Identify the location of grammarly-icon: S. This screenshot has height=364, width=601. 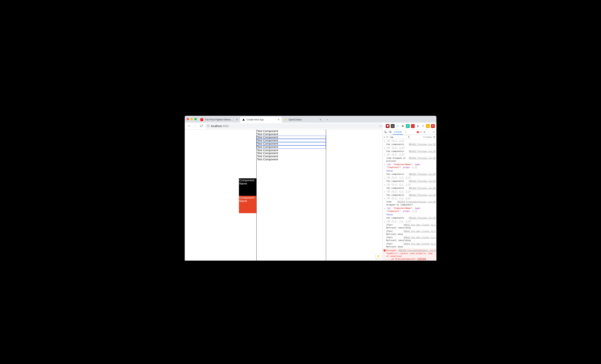
(408, 126).